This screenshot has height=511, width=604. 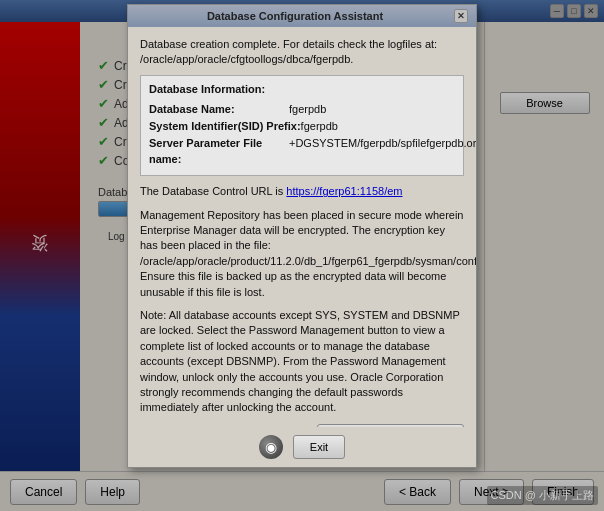 I want to click on spfile-row: Server Parameter File name: +DGSYSTEM/fg…, so click(x=302, y=152).